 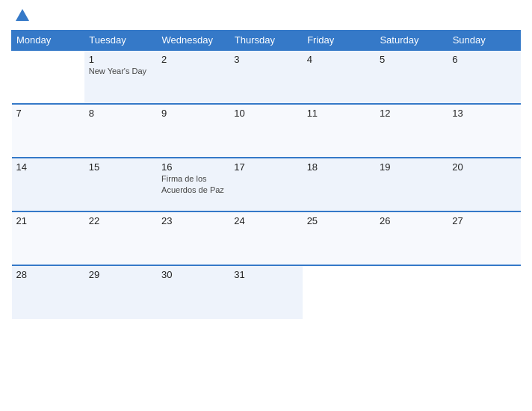 What do you see at coordinates (193, 292) in the screenshot?
I see `calendar-cell: 30` at bounding box center [193, 292].